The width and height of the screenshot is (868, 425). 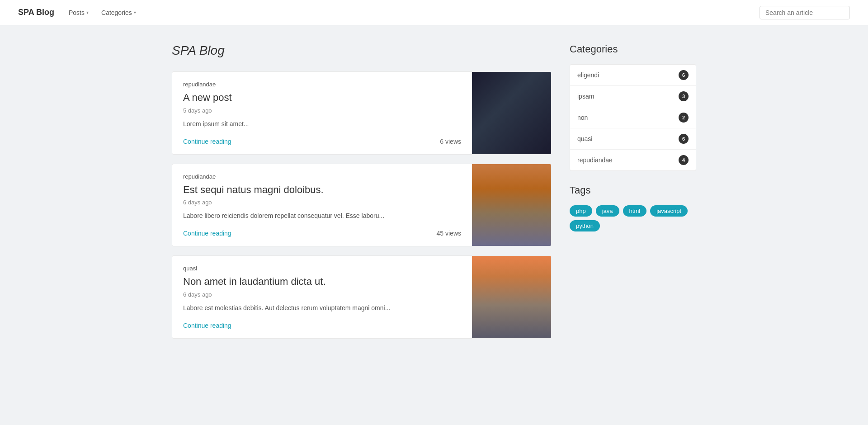 I want to click on tags-section-title: Tags, so click(x=633, y=190).